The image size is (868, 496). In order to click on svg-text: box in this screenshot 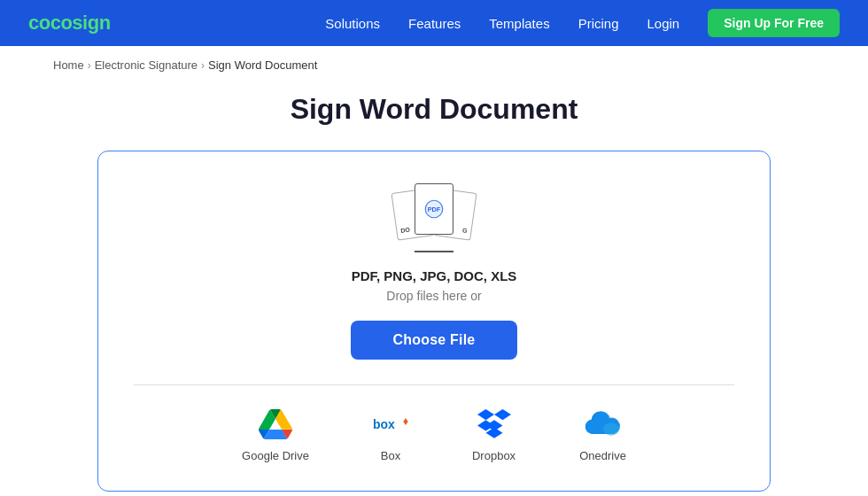, I will do `click(384, 424)`.